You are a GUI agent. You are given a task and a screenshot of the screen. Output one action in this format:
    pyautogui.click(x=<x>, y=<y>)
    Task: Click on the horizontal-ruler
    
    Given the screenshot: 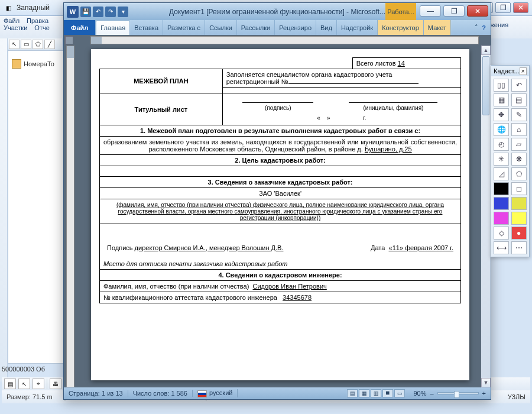 What is the action you would take?
    pyautogui.click(x=285, y=40)
    